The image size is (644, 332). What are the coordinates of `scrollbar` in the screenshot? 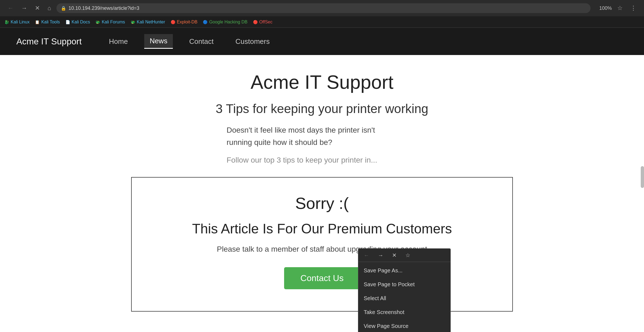 It's located at (642, 177).